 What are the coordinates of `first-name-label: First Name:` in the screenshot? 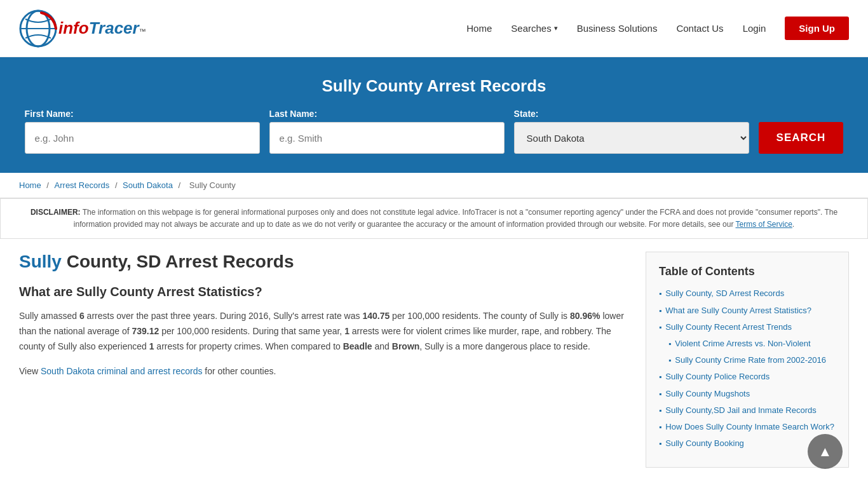 It's located at (50, 114).